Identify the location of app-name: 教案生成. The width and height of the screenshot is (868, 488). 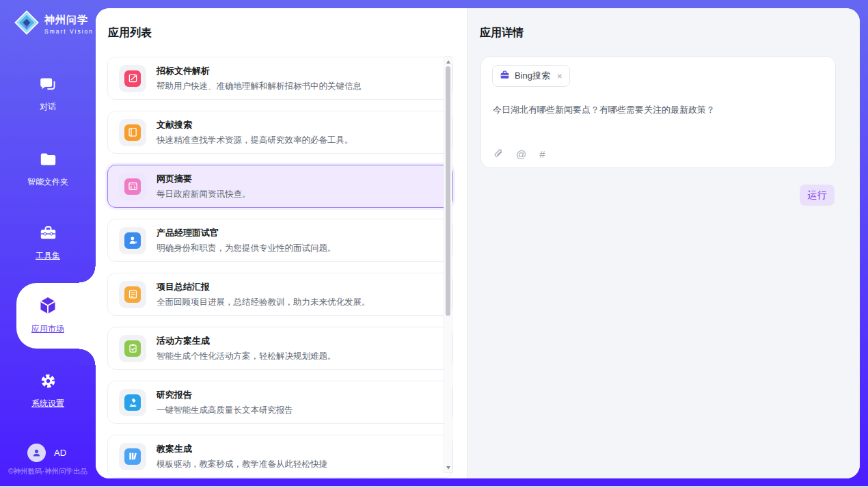
(242, 449).